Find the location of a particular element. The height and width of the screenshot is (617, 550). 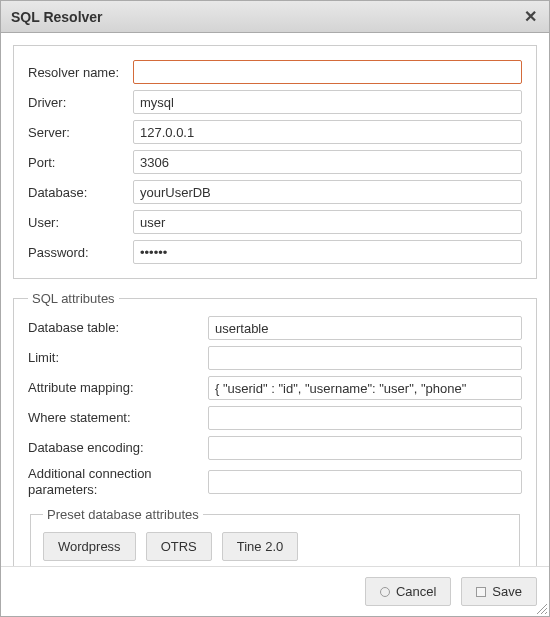

cancel-icon is located at coordinates (385, 592).